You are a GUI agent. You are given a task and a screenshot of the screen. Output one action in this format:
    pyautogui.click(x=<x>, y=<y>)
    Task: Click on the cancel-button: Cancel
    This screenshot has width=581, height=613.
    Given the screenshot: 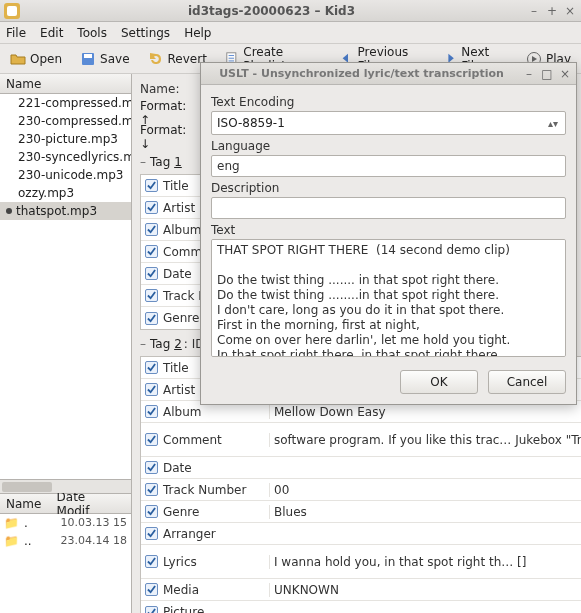 What is the action you would take?
    pyautogui.click(x=527, y=382)
    